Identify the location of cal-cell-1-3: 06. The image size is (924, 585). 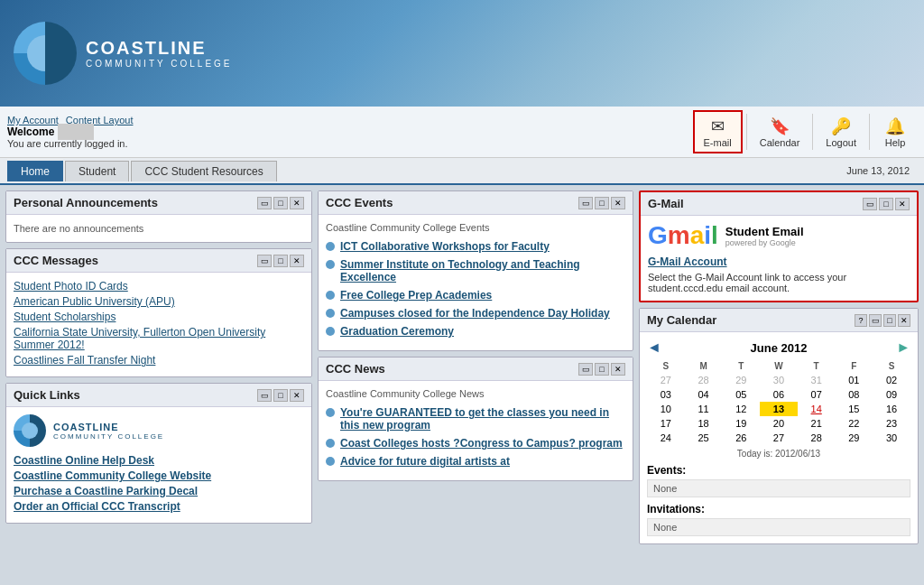
(779, 395).